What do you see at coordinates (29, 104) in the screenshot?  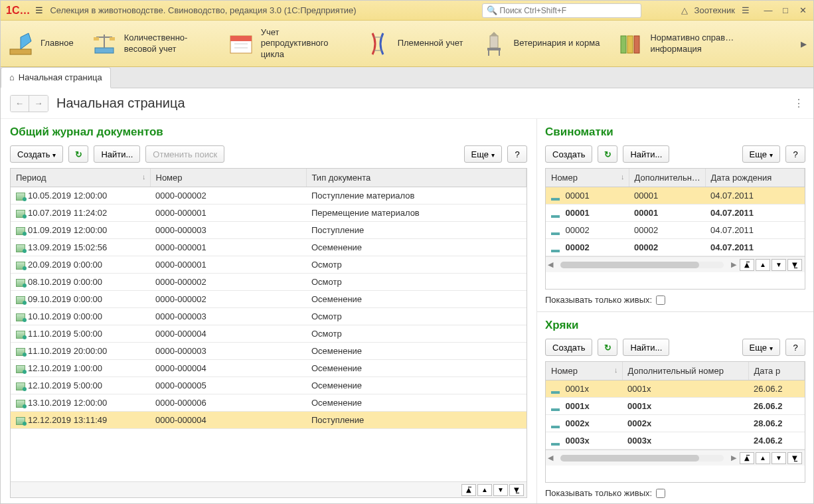 I see `history-nav: ← →` at bounding box center [29, 104].